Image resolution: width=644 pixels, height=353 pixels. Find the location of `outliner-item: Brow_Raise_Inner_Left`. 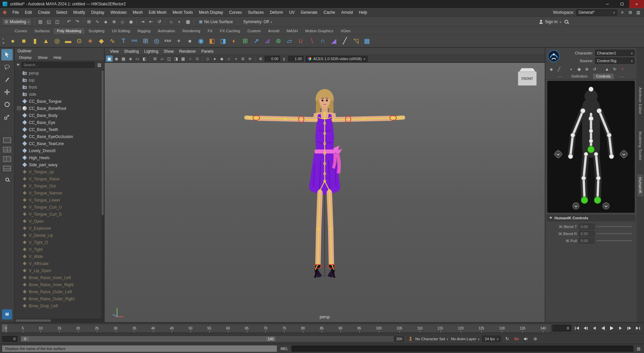

outliner-item: Brow_Raise_Inner_Left is located at coordinates (59, 277).